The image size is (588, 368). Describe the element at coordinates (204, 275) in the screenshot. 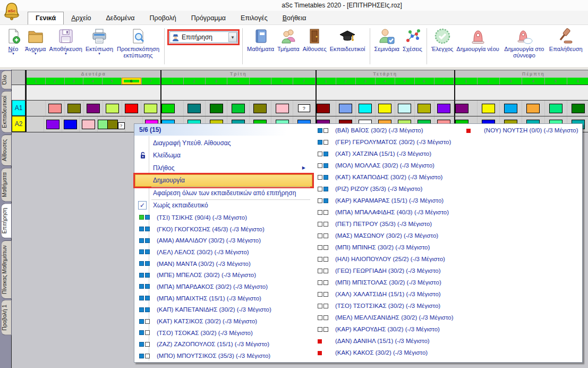

I see `teacher-item: (ΜΠΕ) ΜΠΕΛΟΣ (30/2) (-/3 Μέγιστο)` at that location.